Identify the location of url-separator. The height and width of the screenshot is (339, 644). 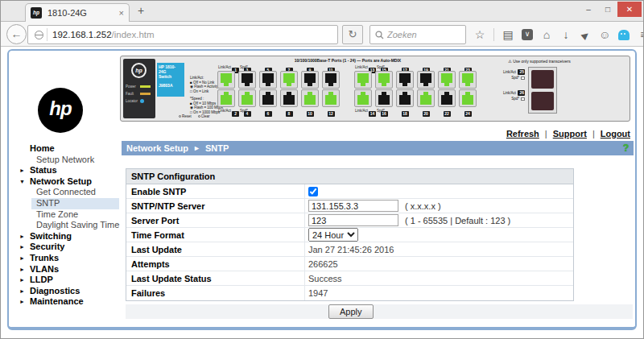
(47, 35).